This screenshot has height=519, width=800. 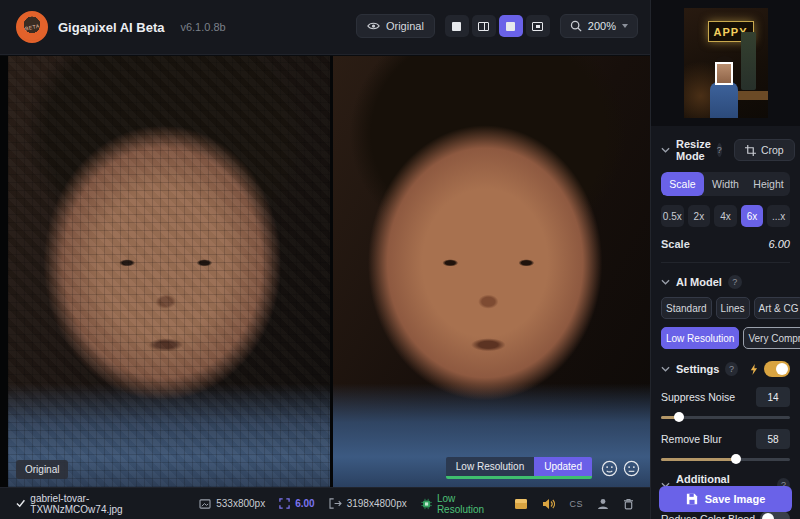 I want to click on gigapixel-logo-icon: BETA, so click(x=32, y=27).